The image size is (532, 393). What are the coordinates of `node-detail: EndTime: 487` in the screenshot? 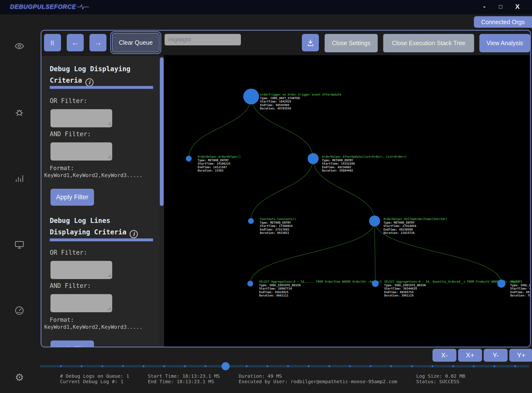 It's located at (520, 292).